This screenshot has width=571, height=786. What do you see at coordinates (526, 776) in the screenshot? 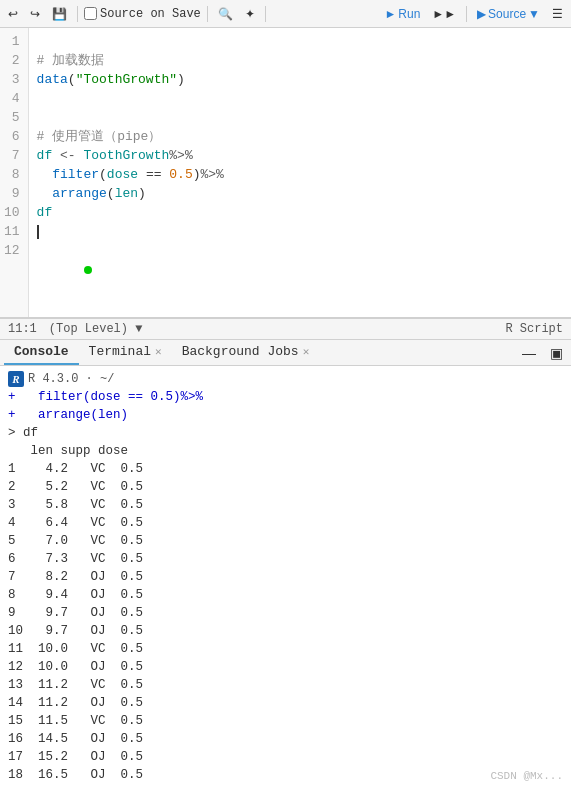
I see `watermark: CSDN @Mx...` at bounding box center [526, 776].